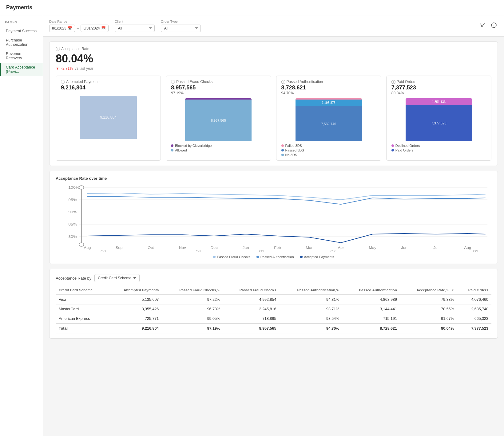  Describe the element at coordinates (329, 155) in the screenshot. I see `legend-item: No 3DS` at that location.